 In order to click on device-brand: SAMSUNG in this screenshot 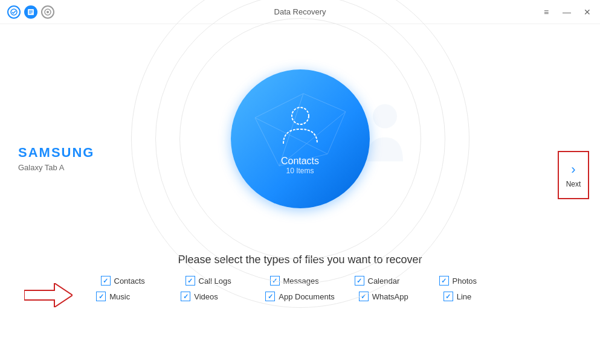, I will do `click(56, 153)`.